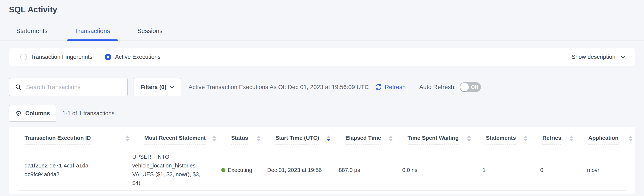 Image resolution: width=644 pixels, height=196 pixels. What do you see at coordinates (612, 142) in the screenshot?
I see `column-header-application: Application` at bounding box center [612, 142].